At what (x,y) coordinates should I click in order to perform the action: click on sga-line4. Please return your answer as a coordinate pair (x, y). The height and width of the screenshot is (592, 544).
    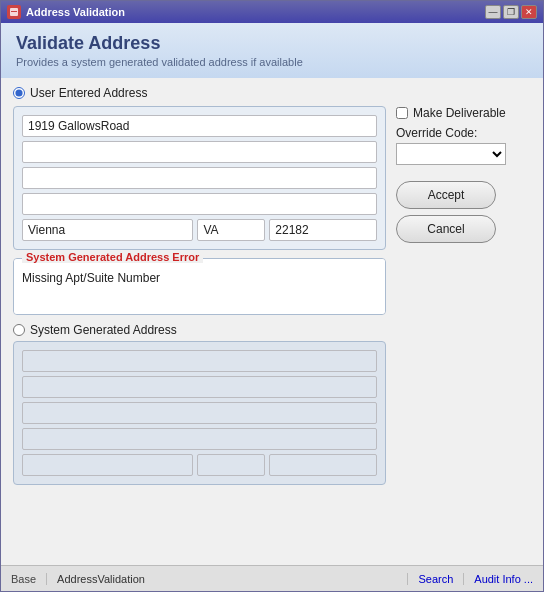
    Looking at the image, I should click on (200, 439).